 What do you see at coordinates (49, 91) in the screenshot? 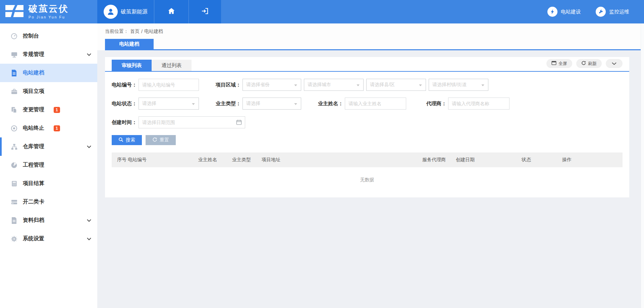
I see `sidebar-item-project-initiation: 项目立项` at bounding box center [49, 91].